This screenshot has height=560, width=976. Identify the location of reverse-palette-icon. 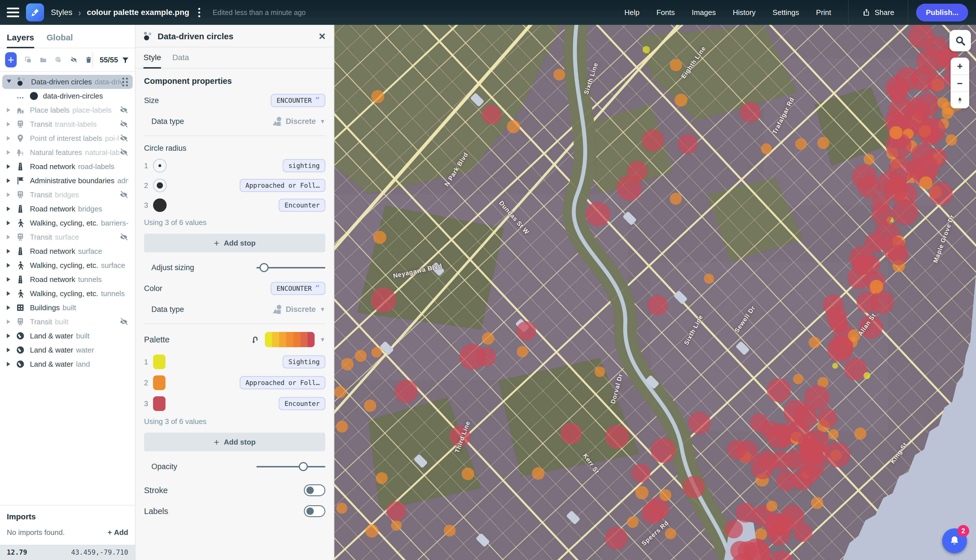
(255, 339).